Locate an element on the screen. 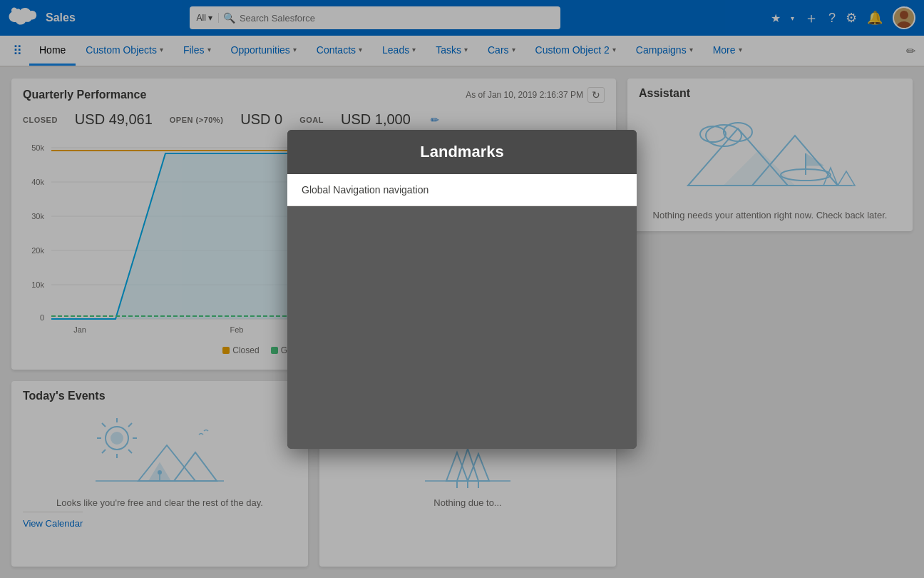 The height and width of the screenshot is (578, 924). landmarks-title: Landmarks is located at coordinates (462, 151).